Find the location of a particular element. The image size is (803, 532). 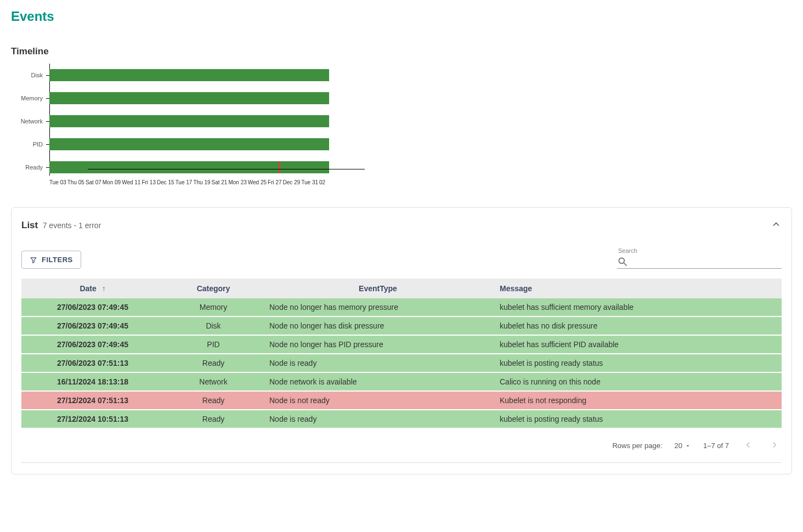

search-label: Search is located at coordinates (699, 251).